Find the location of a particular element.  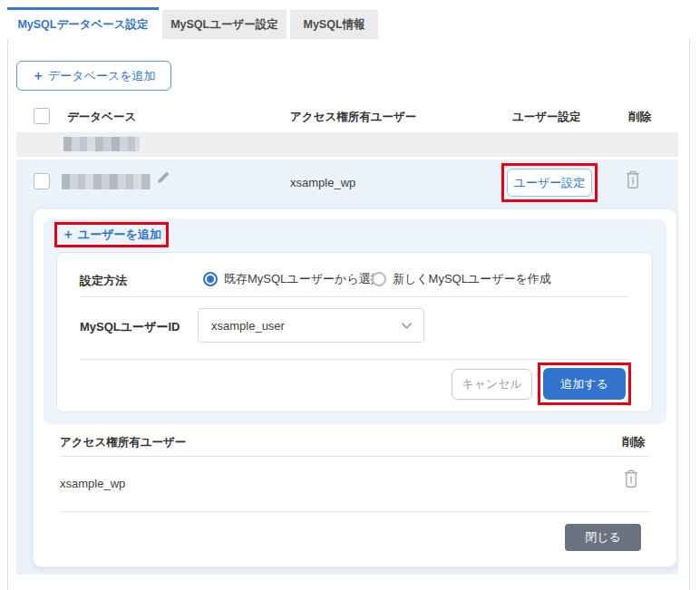

mysql-user-id-select: xsample_user is located at coordinates (311, 325).